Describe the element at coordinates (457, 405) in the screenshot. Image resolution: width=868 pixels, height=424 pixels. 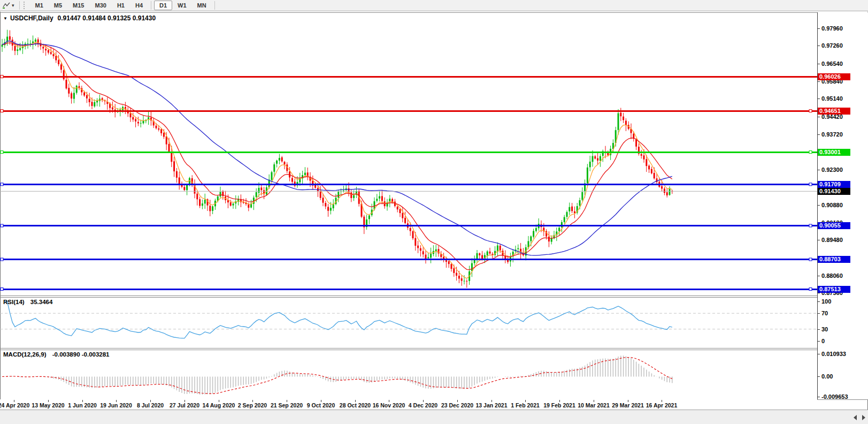
I see `date-label: 23 Dec 2020` at that location.